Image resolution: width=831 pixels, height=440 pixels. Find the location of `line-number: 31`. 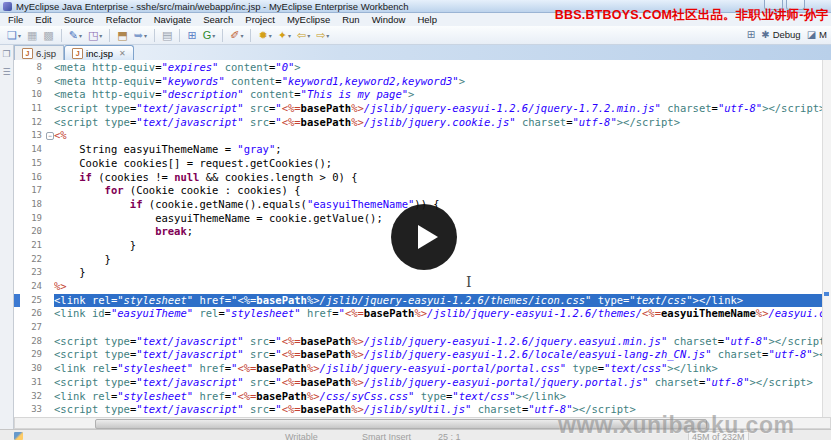

line-number: 31 is located at coordinates (33, 383).